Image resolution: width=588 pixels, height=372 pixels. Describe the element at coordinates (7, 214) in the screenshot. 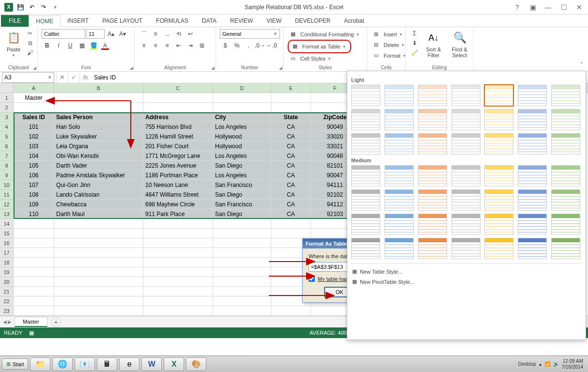

I see `row-header: 13` at that location.